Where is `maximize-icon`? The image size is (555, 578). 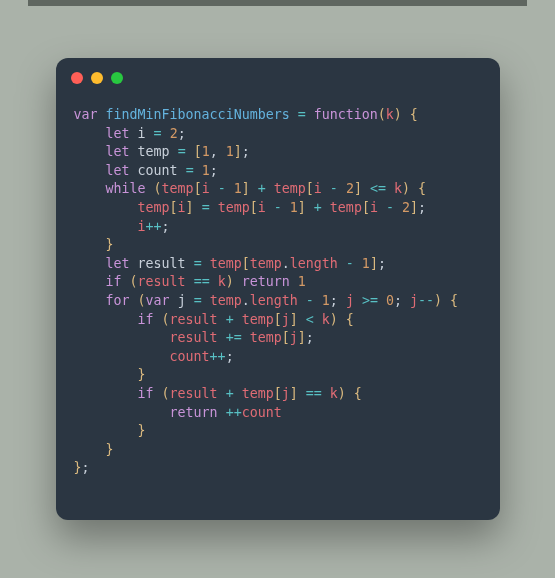 maximize-icon is located at coordinates (117, 78).